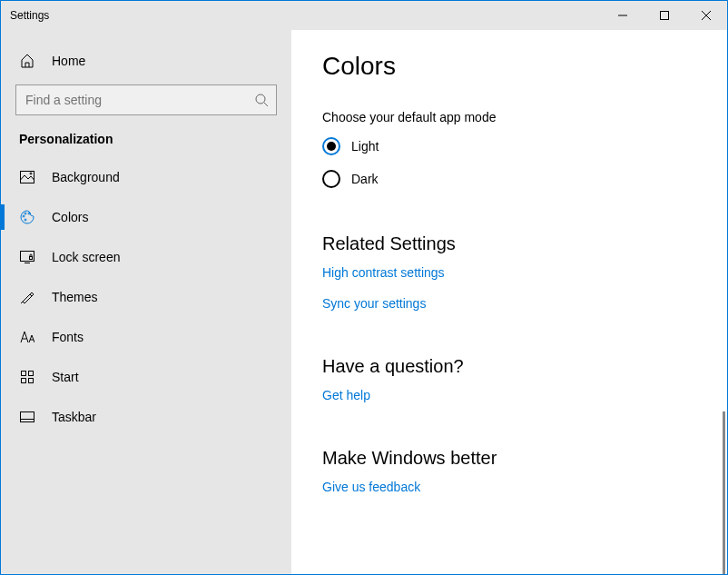 The height and width of the screenshot is (575, 728). Describe the element at coordinates (724, 492) in the screenshot. I see `scrollbar` at that location.